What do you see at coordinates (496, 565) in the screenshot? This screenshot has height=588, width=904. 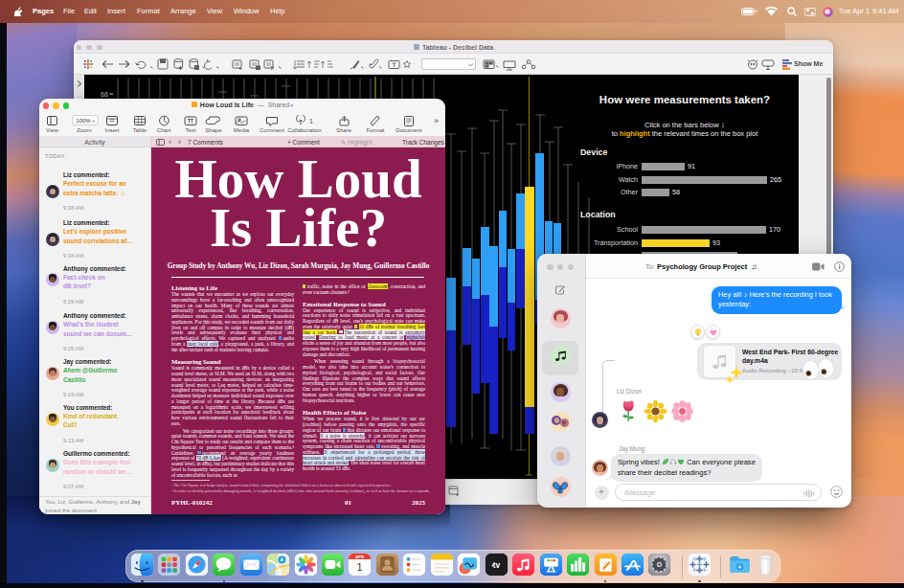 I see `svg-text: tv` at bounding box center [496, 565].